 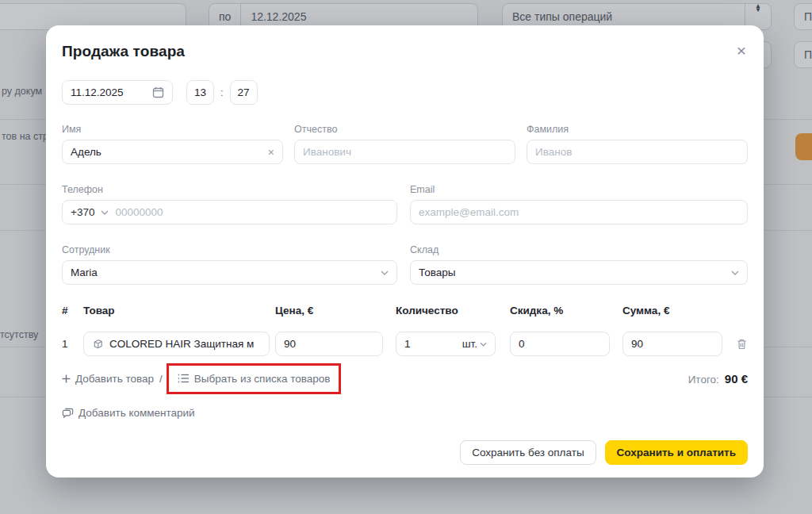 I want to click on unit-value: шт., so click(x=469, y=344).